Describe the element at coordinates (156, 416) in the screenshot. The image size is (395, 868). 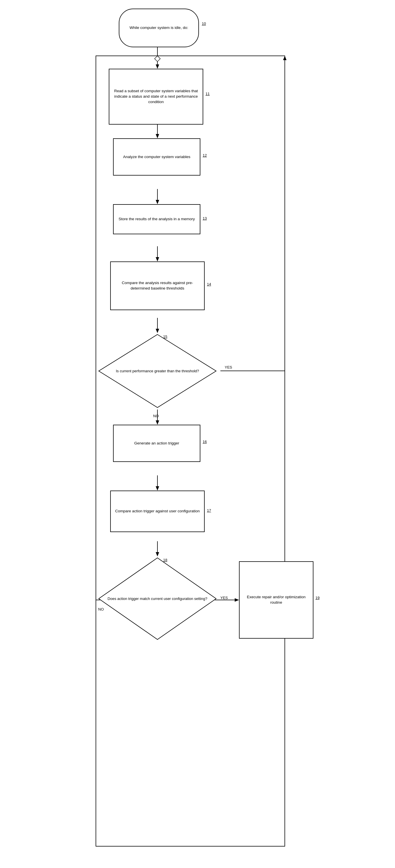
I see `step15-no-label: NO` at that location.